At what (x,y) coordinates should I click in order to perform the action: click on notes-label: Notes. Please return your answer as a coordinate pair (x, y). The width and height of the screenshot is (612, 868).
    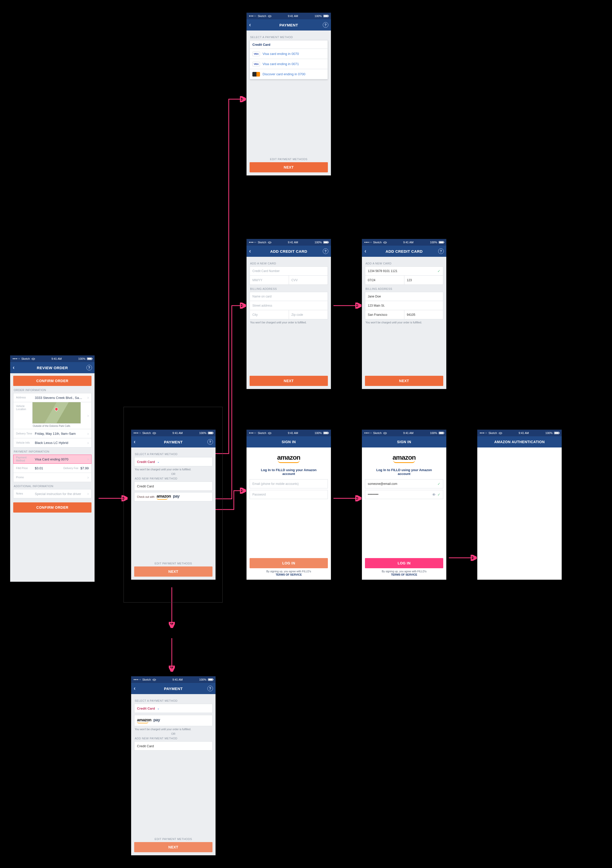
    Looking at the image, I should click on (25, 494).